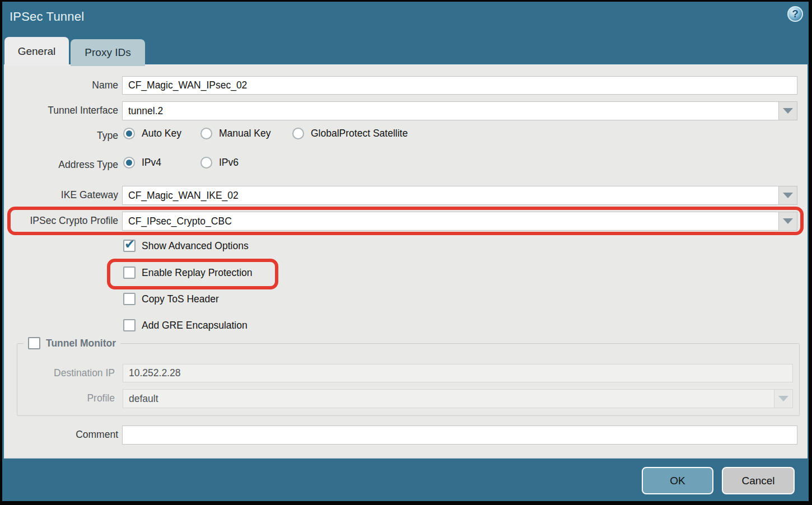 Image resolution: width=812 pixels, height=505 pixels. I want to click on tab-general: General, so click(37, 52).